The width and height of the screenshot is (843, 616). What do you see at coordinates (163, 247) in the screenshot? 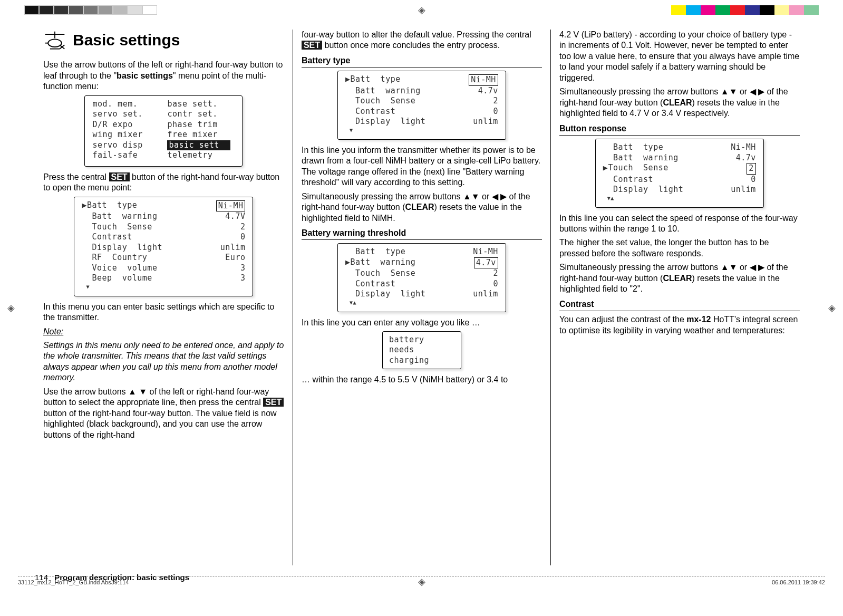
I see `lcd-settings-list: ▶Batt typeNi-MH Batt warning4.7V Touch S…` at bounding box center [163, 247].